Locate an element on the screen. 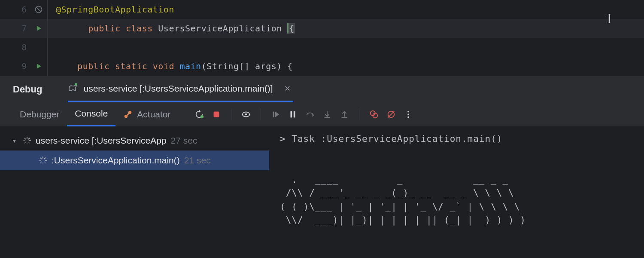 Image resolution: width=644 pixels, height=258 pixels. show-execution-point-button is located at coordinates (246, 114).